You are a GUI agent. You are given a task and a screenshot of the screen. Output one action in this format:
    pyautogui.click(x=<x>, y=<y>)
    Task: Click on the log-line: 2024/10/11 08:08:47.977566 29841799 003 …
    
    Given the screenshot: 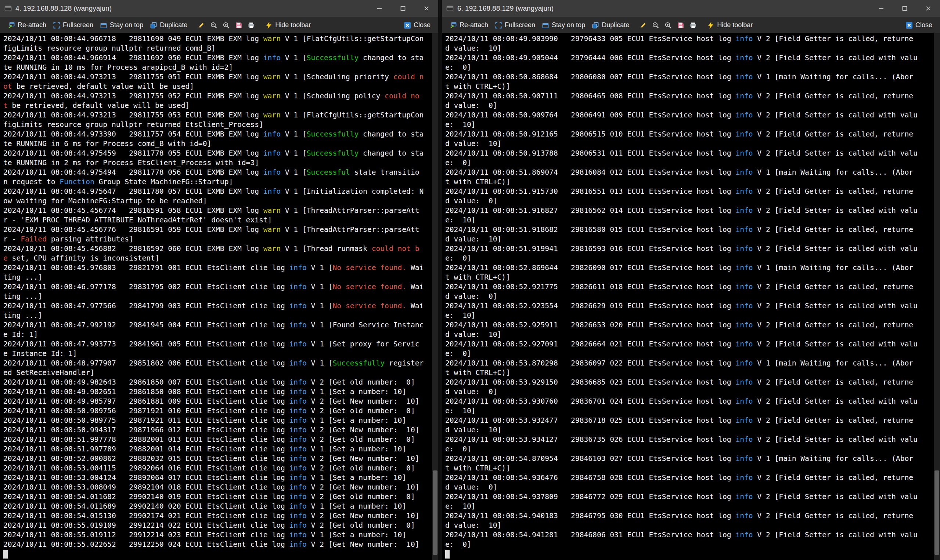 What is the action you would take?
    pyautogui.click(x=215, y=311)
    